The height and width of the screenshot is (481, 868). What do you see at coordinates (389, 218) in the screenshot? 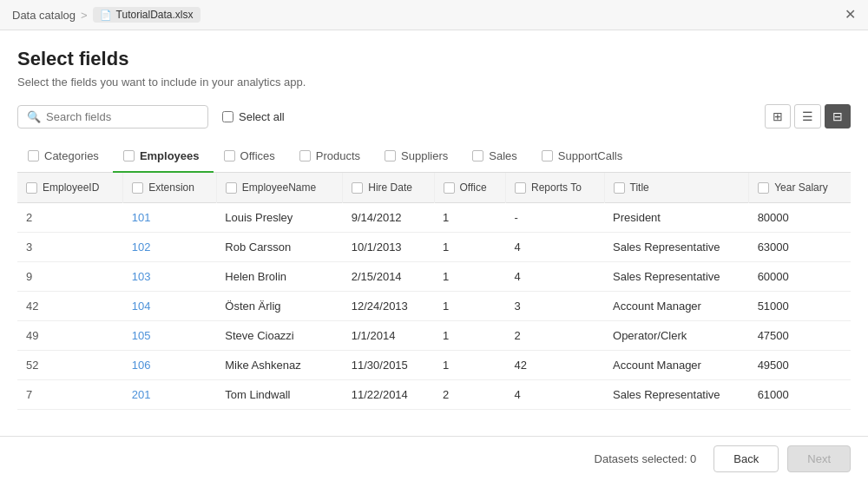
I see `table-cell: 9/14/2012` at bounding box center [389, 218].